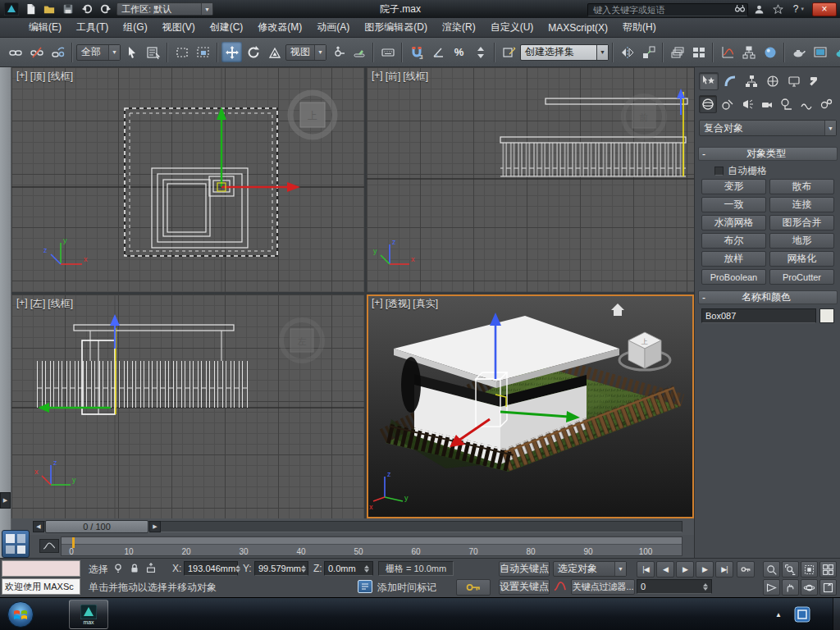  What do you see at coordinates (727, 52) in the screenshot?
I see `curve-editor-icon` at bounding box center [727, 52].